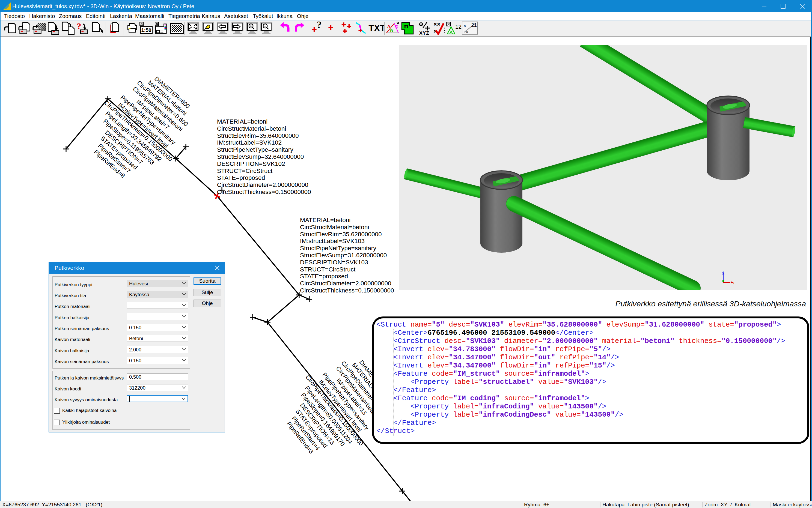 This screenshot has width=812, height=508. What do you see at coordinates (334, 262) in the screenshot?
I see `svg-text: DESCRIPTION=SVK103` at bounding box center [334, 262].